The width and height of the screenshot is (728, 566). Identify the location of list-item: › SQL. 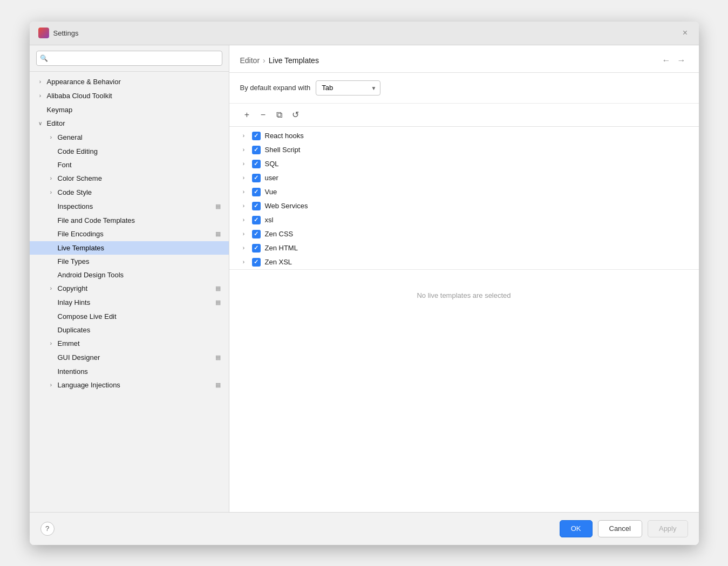
(464, 164).